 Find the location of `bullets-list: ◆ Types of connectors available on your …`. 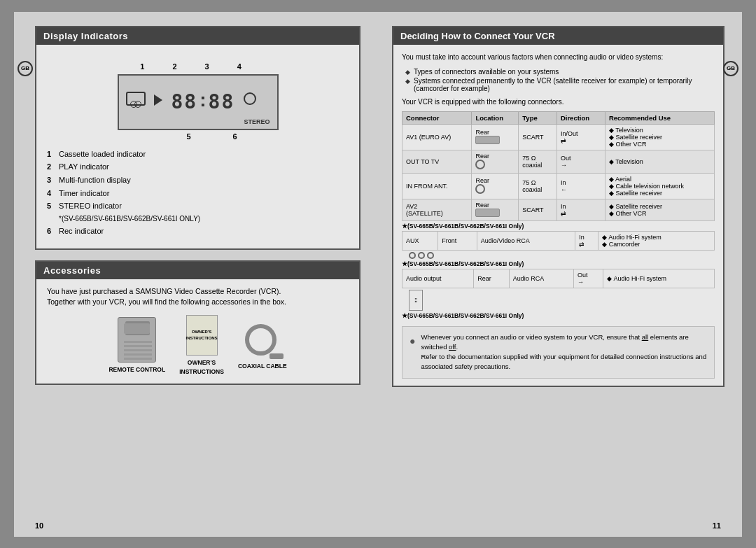

bullets-list: ◆ Types of connectors available on your … is located at coordinates (559, 80).